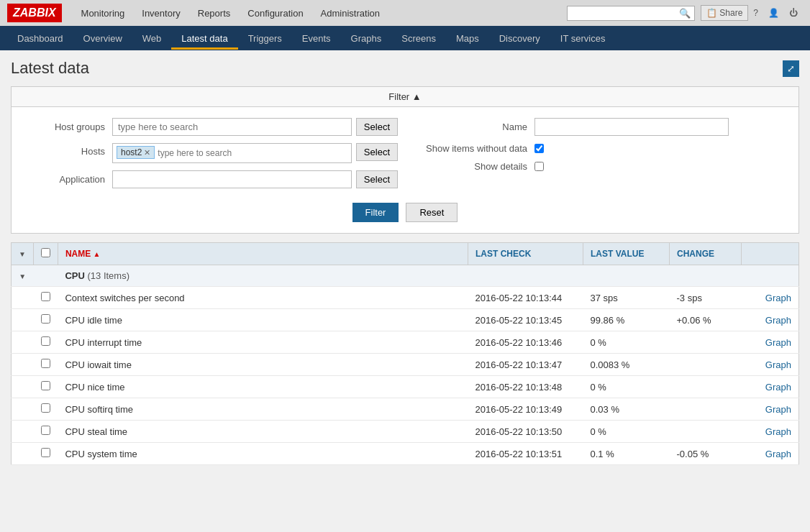 The height and width of the screenshot is (532, 810). I want to click on help-button: ?, so click(755, 13).